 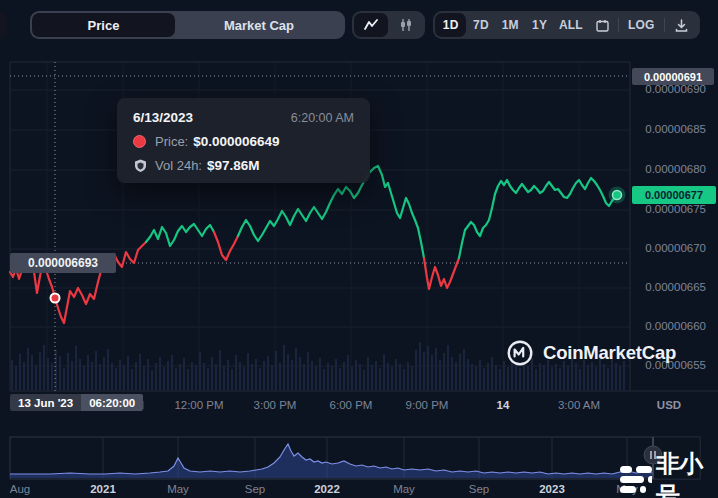 I want to click on range-button-1d: 1D, so click(x=450, y=25).